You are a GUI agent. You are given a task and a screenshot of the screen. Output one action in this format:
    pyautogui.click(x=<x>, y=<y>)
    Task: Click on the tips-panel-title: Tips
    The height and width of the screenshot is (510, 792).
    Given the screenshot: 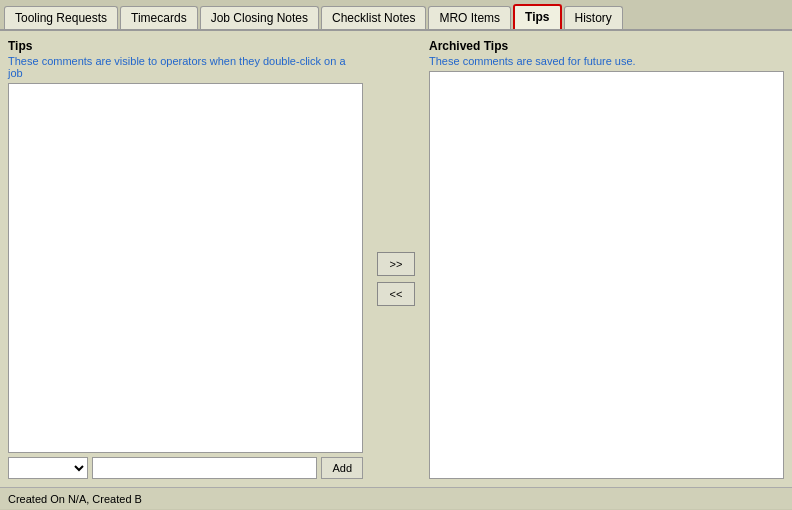 What is the action you would take?
    pyautogui.click(x=186, y=46)
    